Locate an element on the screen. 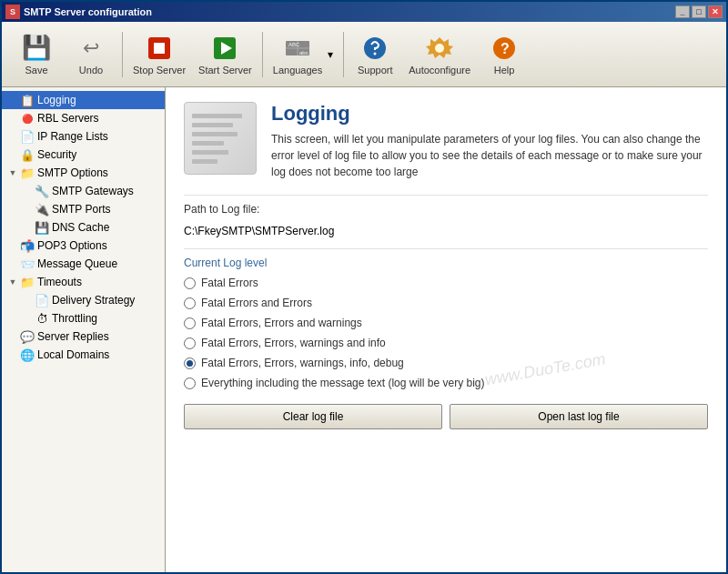  start-server-button: Start Server is located at coordinates (226, 55).